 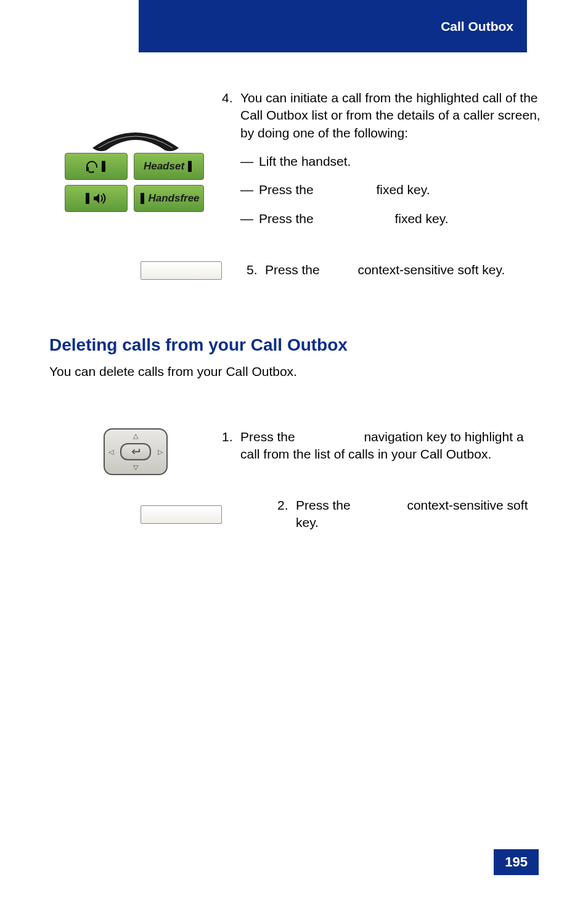 I want to click on step-4: Headset Handsfree, so click(x=296, y=158).